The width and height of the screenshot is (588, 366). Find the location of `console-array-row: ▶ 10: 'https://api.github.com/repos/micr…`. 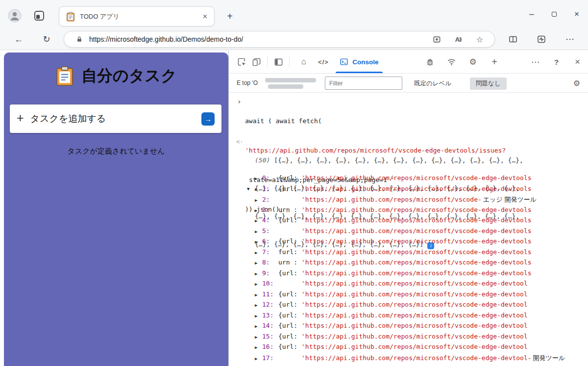

console-array-row: ▶ 10: 'https://api.github.com/repos/micr… is located at coordinates (410, 285).